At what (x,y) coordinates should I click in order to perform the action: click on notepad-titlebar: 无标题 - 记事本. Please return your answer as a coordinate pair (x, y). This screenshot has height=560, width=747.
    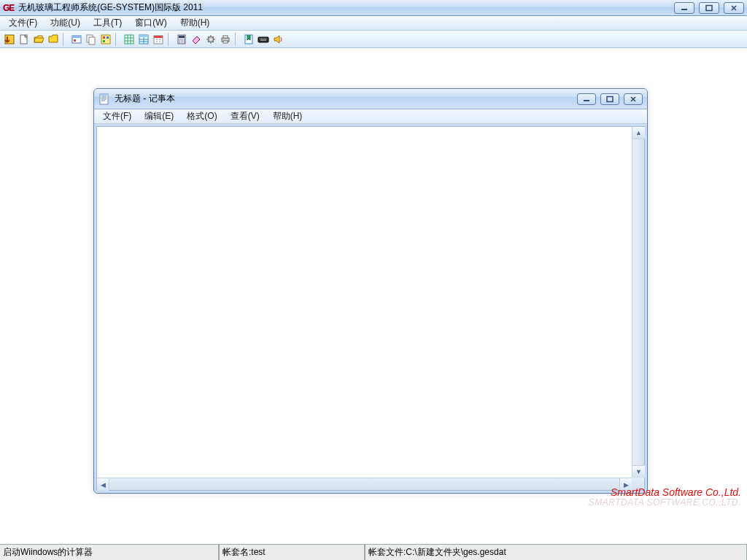
    Looking at the image, I should click on (371, 99).